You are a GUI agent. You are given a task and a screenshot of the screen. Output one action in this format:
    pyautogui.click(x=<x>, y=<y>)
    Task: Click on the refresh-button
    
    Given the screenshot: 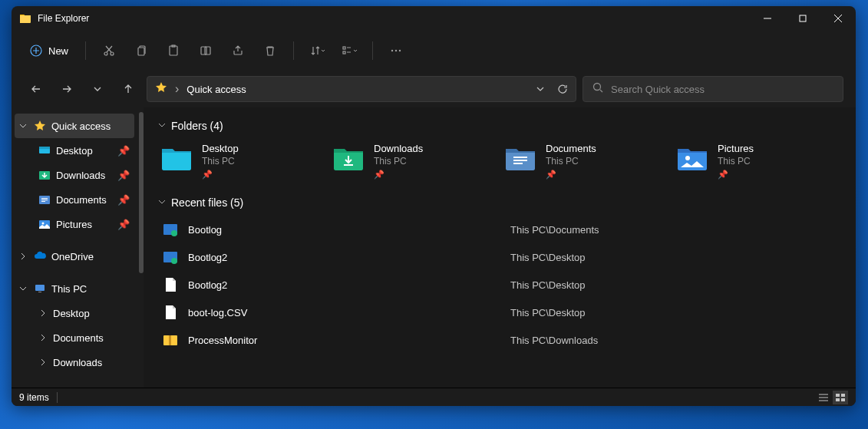 What is the action you would take?
    pyautogui.click(x=563, y=89)
    